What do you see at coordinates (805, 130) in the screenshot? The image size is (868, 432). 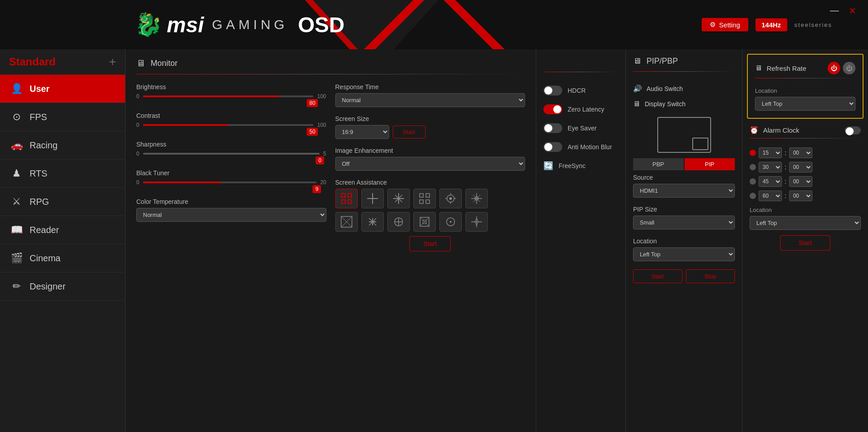 I see `alarm-header: ⏰ Alarm Clock` at bounding box center [805, 130].